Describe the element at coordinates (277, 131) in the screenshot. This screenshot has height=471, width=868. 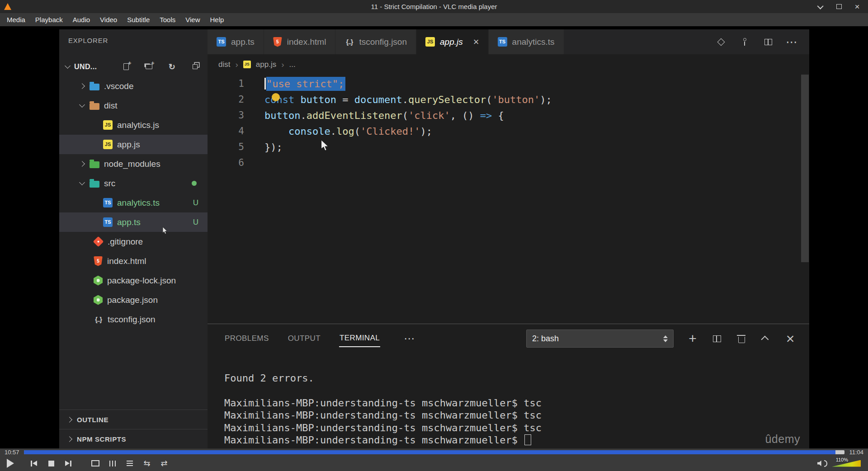
I see `code-token` at that location.